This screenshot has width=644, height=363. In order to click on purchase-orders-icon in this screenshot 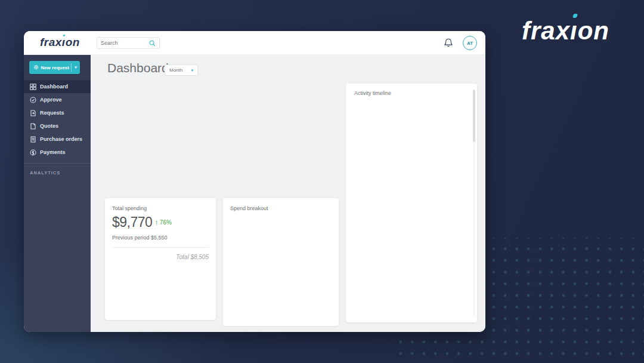, I will do `click(33, 140)`.